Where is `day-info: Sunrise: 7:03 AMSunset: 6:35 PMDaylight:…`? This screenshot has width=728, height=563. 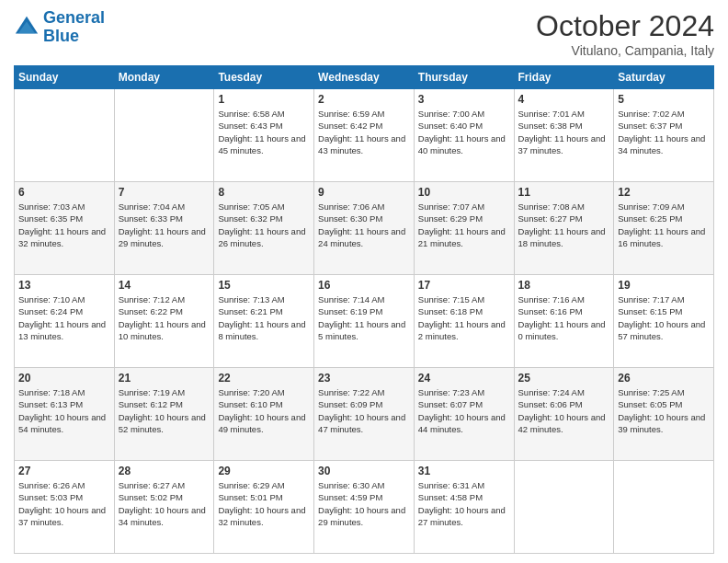 day-info: Sunrise: 7:03 AMSunset: 6:35 PMDaylight:… is located at coordinates (64, 224).